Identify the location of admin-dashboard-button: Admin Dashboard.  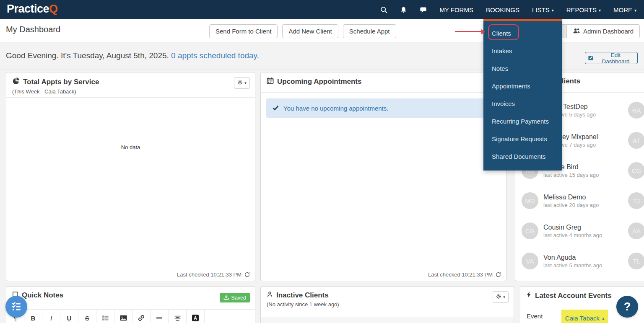
(603, 31).